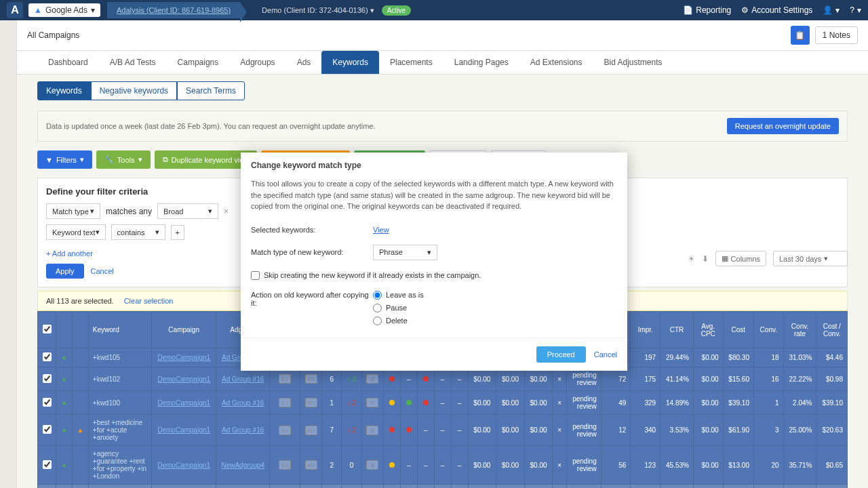 This screenshot has height=488, width=868. What do you see at coordinates (377, 296) in the screenshot?
I see `leave-radio` at bounding box center [377, 296].